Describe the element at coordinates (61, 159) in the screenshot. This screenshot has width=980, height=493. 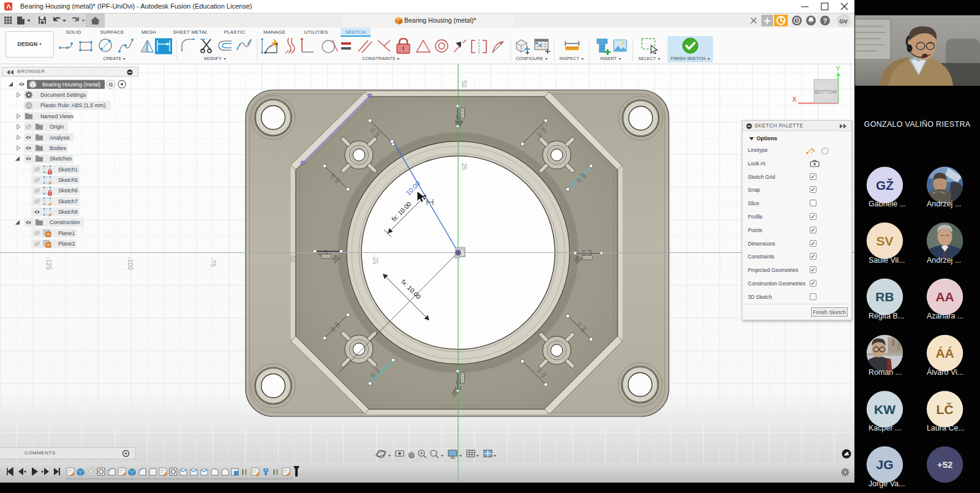
I see `svg-text: Sketches` at that location.